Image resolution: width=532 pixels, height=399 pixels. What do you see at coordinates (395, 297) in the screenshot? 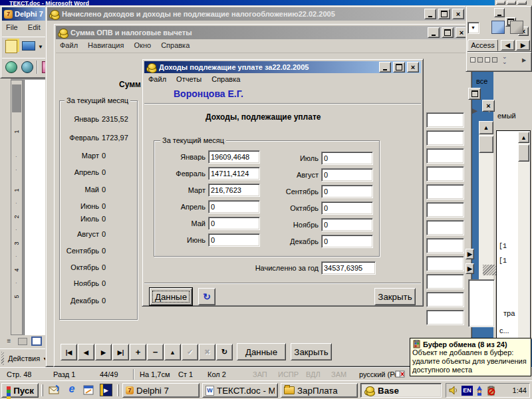
I see `dialog-close-button: Закрыть` at bounding box center [395, 297].